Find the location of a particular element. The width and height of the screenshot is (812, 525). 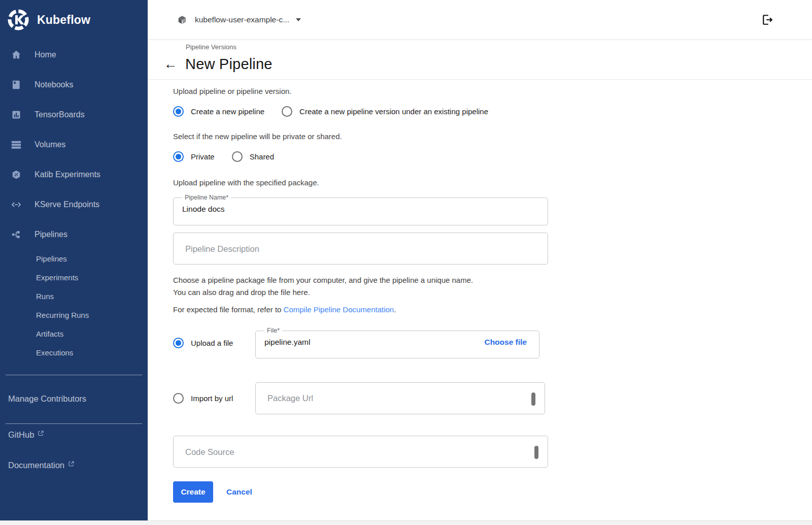

package-url-placeholder: Package Url is located at coordinates (290, 398).